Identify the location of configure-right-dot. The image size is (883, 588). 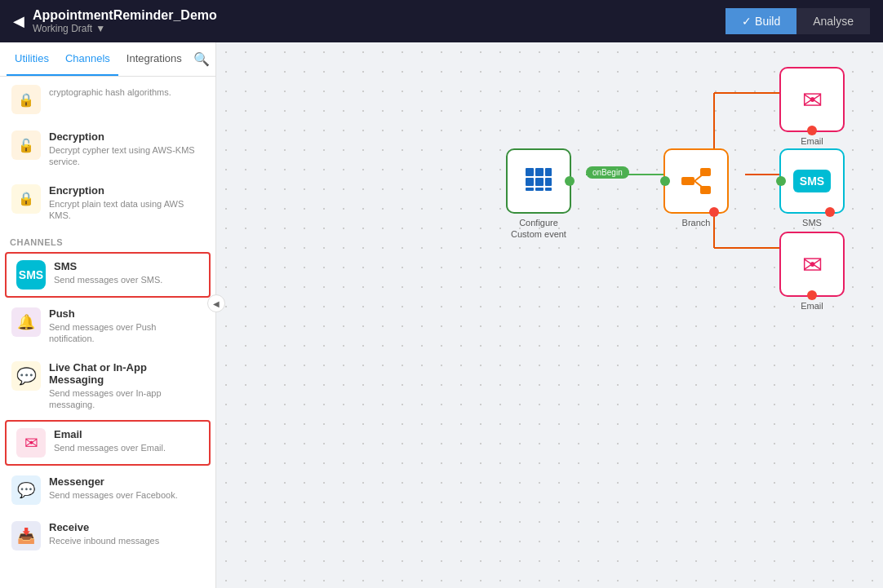
(570, 181).